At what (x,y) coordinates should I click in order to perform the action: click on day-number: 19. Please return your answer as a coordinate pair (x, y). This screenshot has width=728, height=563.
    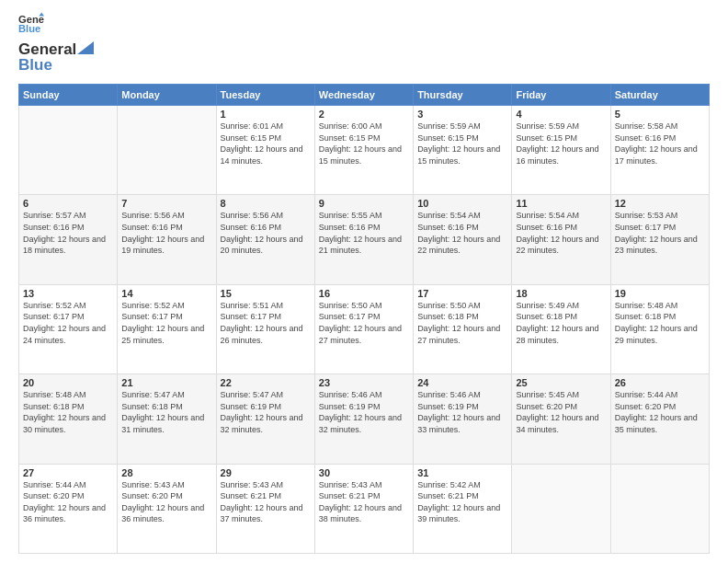
    Looking at the image, I should click on (660, 293).